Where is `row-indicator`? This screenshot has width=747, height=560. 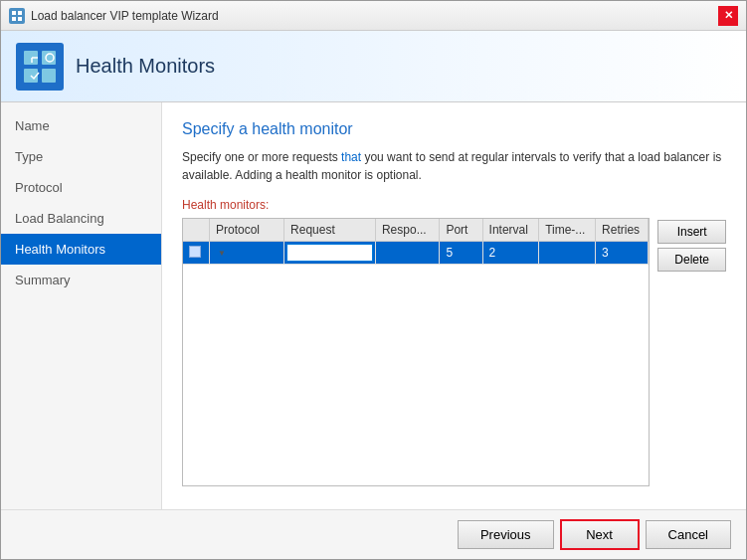
row-indicator is located at coordinates (195, 252).